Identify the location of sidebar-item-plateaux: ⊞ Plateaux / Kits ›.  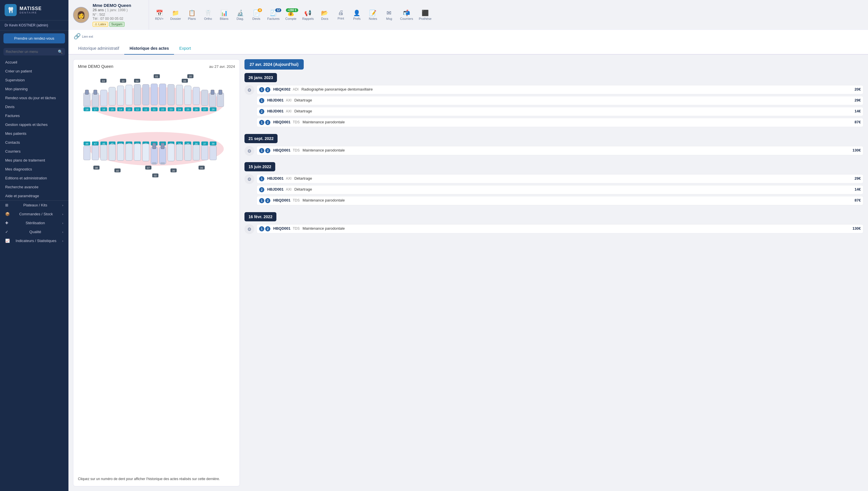
(34, 205).